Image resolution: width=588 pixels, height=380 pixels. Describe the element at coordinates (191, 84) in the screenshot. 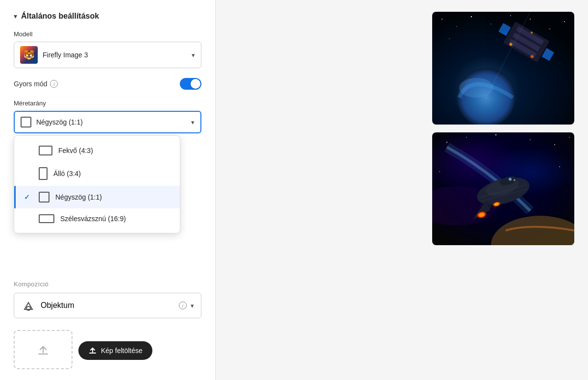

I see `gyors-mod-toggle` at that location.